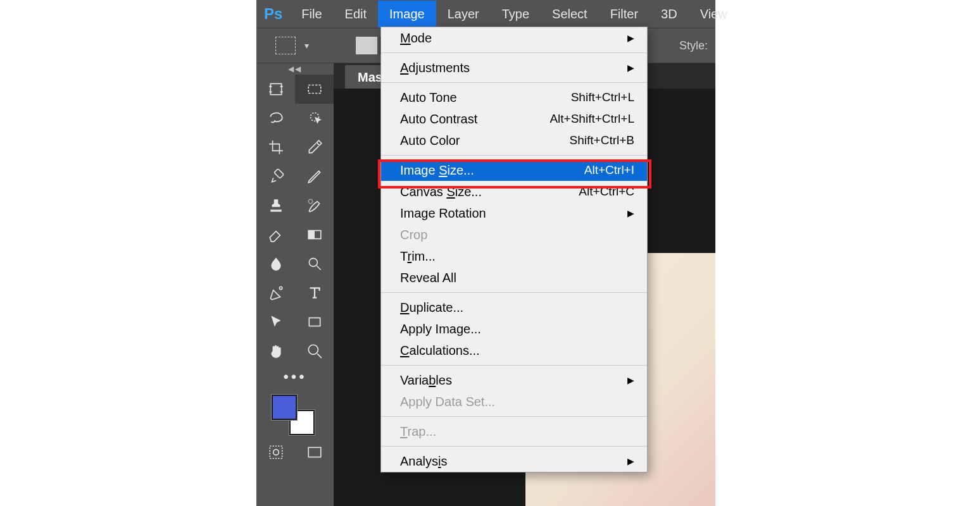 The image size is (980, 506). I want to click on menu-item-mode: Mode▶, so click(514, 38).